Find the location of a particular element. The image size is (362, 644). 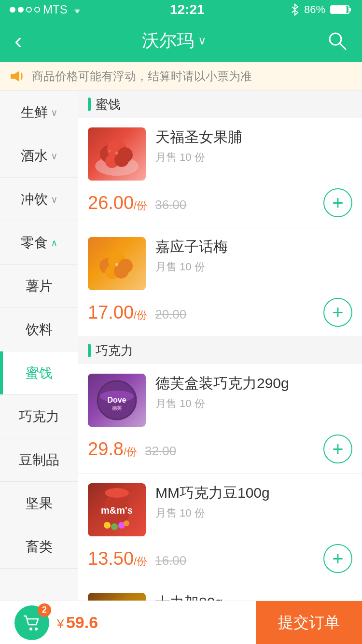

cart-total-display: ¥ 59.6 is located at coordinates (77, 623).